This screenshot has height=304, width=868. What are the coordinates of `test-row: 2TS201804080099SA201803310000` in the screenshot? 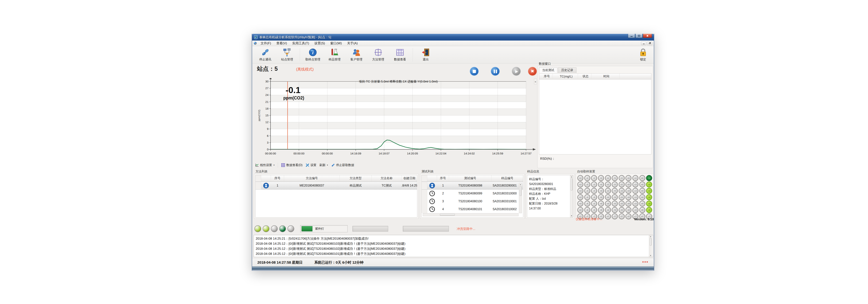 It's located at (472, 193).